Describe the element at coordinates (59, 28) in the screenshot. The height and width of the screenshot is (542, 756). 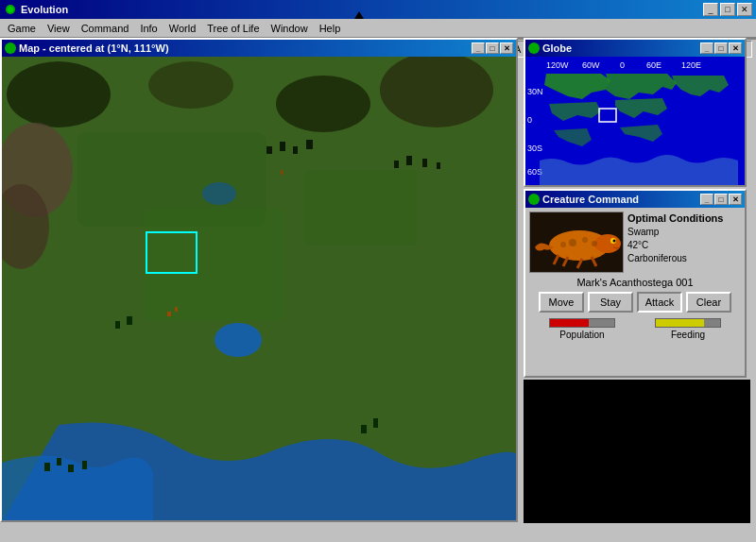
I see `menu-view: View` at that location.